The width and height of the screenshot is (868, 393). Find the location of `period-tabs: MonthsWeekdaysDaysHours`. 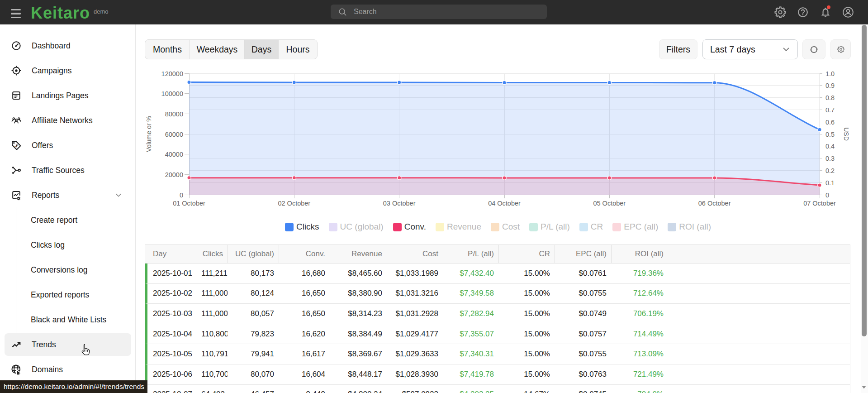

period-tabs: MonthsWeekdaysDaysHours is located at coordinates (231, 49).